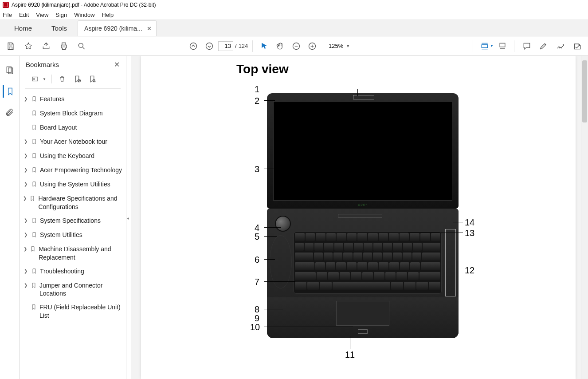 The image size is (588, 379). Describe the element at coordinates (294, 46) in the screenshot. I see `main-toolbar: / 124 125% ▼ ▼` at that location.